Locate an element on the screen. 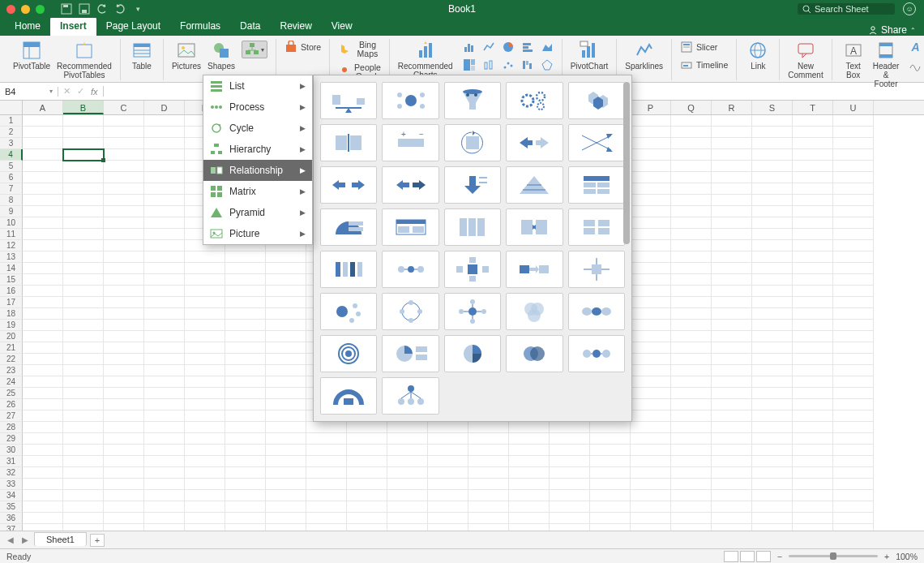 The width and height of the screenshot is (924, 563). cell-D2 is located at coordinates (165, 132).